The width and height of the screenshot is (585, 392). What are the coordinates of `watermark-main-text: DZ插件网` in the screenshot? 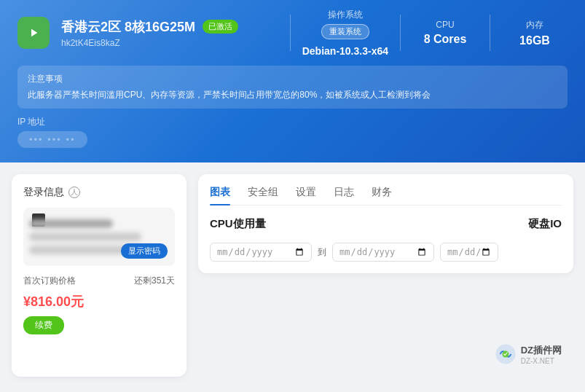 It's located at (541, 350).